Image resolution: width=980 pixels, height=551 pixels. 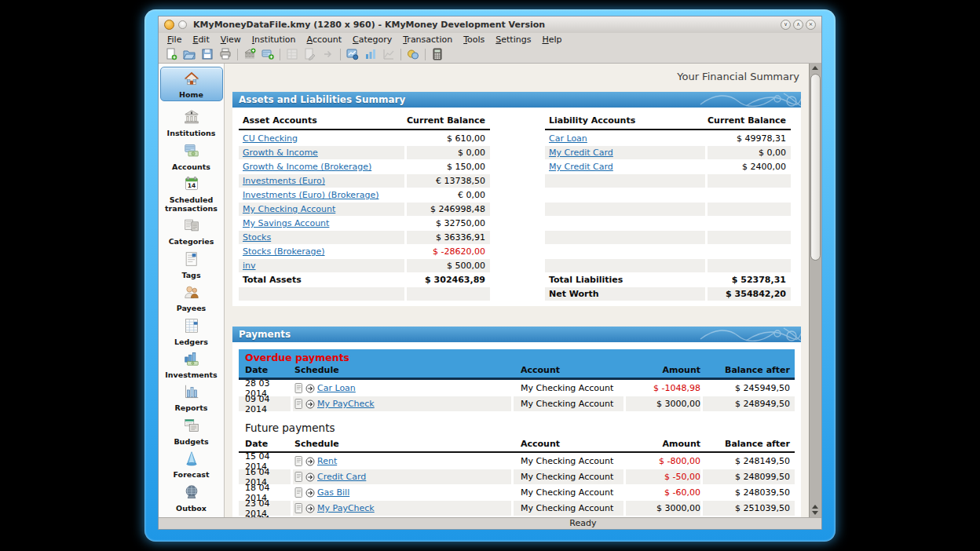 I want to click on account-name-cell: My Checking Account, so click(x=322, y=209).